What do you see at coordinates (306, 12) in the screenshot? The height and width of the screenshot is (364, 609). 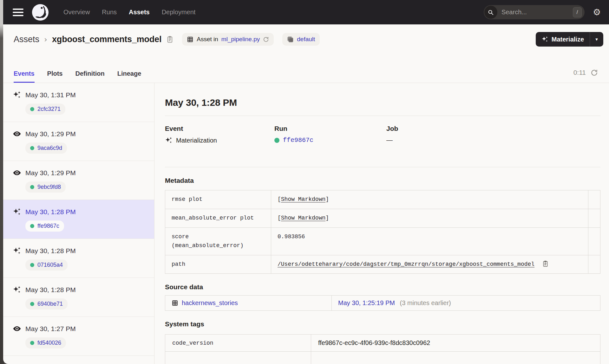 I see `top-navbar: OverviewRunsAssetsDeployment / ⚙` at bounding box center [306, 12].